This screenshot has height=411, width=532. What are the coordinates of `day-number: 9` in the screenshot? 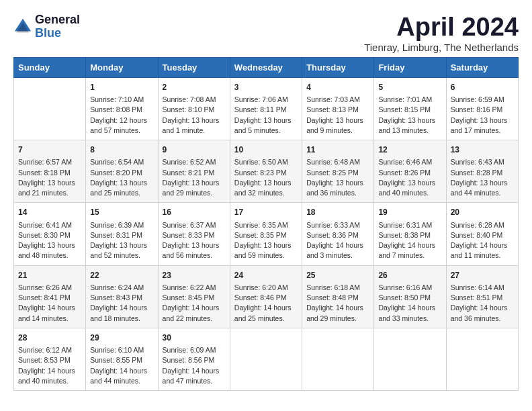 It's located at (194, 150).